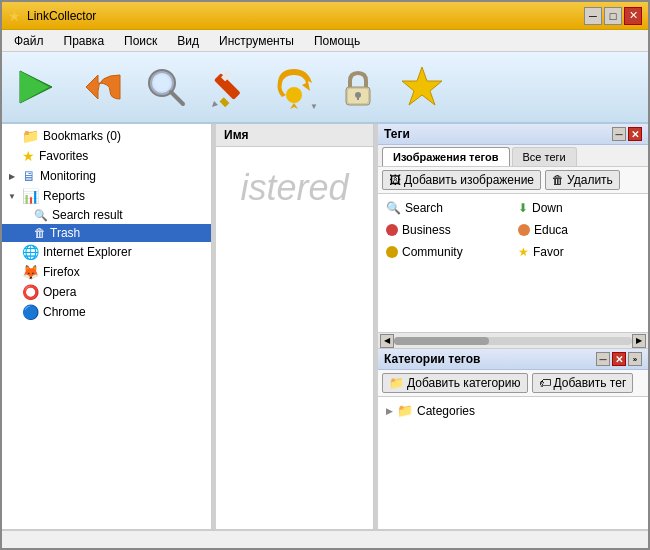 This screenshot has height=550, width=650. I want to click on tab-all-tags: Все теги, so click(544, 156).